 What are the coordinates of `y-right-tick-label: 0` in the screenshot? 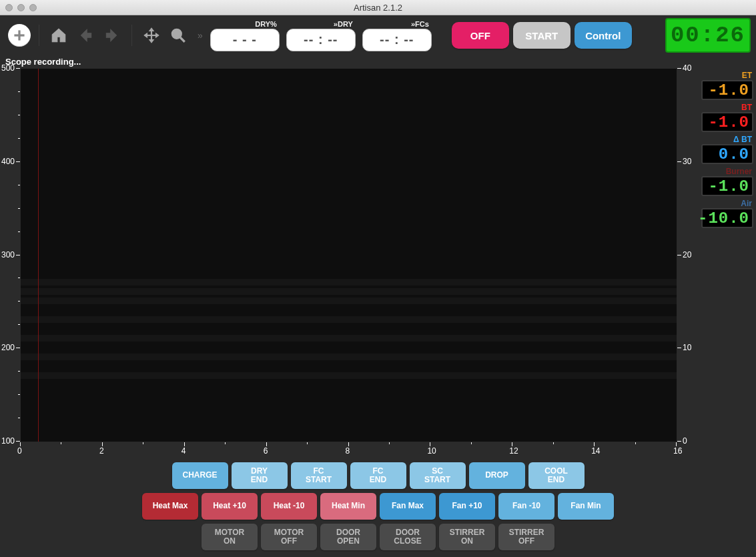 It's located at (685, 441).